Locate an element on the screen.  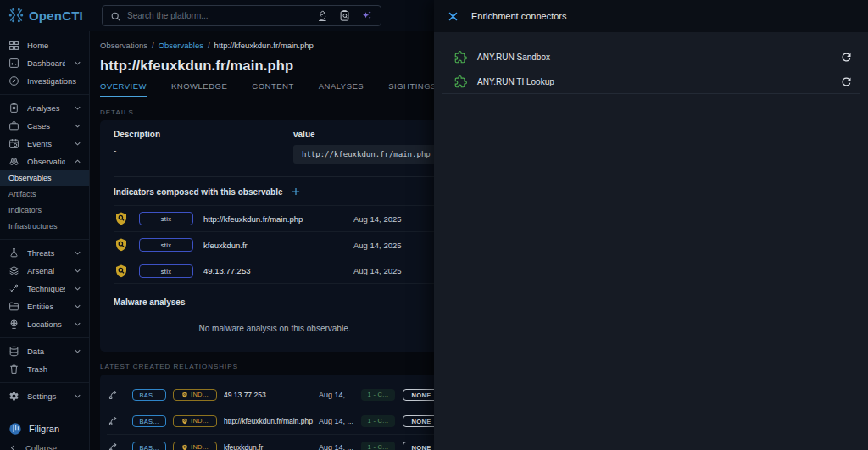
add-indicator-button is located at coordinates (296, 192).